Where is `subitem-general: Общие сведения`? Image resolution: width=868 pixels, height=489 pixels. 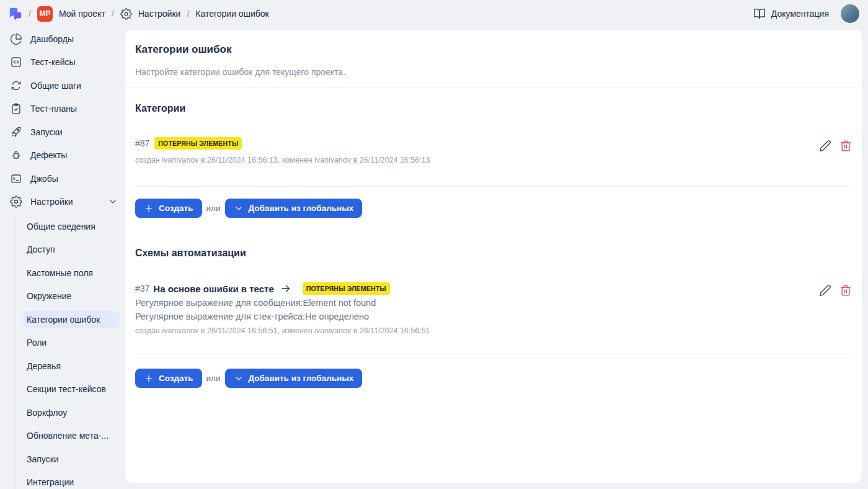
subitem-general: Общие сведения is located at coordinates (71, 227).